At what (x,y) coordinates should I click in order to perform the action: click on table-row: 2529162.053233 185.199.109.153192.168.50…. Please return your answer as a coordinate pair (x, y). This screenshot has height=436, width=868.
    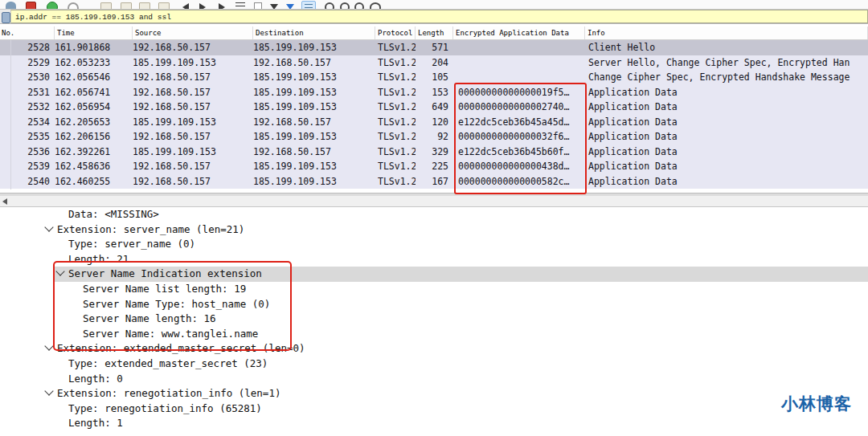
    Looking at the image, I should click on (434, 63).